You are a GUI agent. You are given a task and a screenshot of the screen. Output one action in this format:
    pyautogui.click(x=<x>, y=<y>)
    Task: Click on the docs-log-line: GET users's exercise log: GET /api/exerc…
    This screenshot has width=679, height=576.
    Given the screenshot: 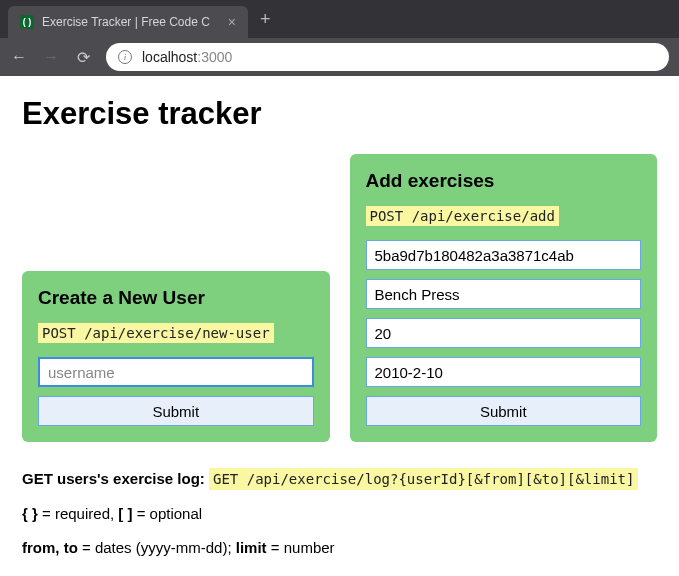 What is the action you would take?
    pyautogui.click(x=340, y=479)
    